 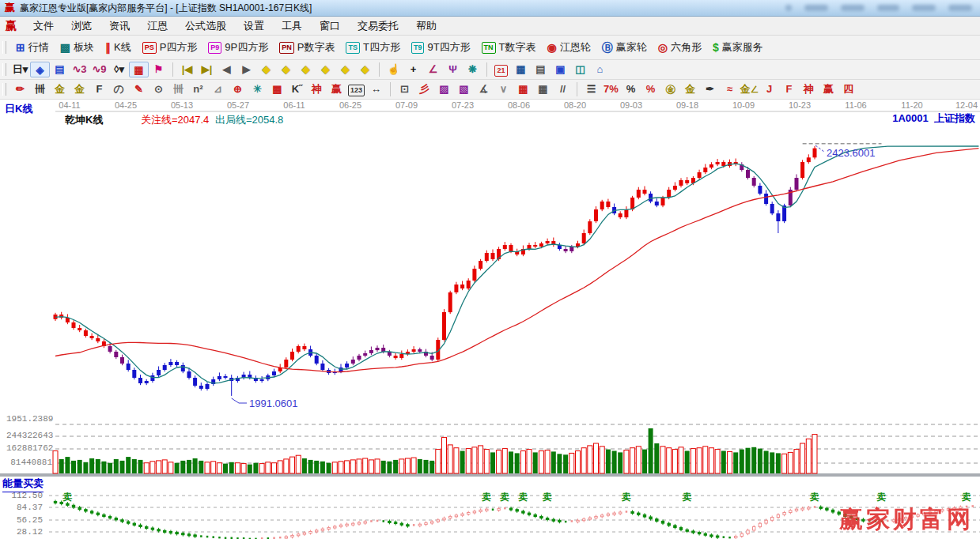 I want to click on percent-line-tool: %, so click(x=650, y=89).